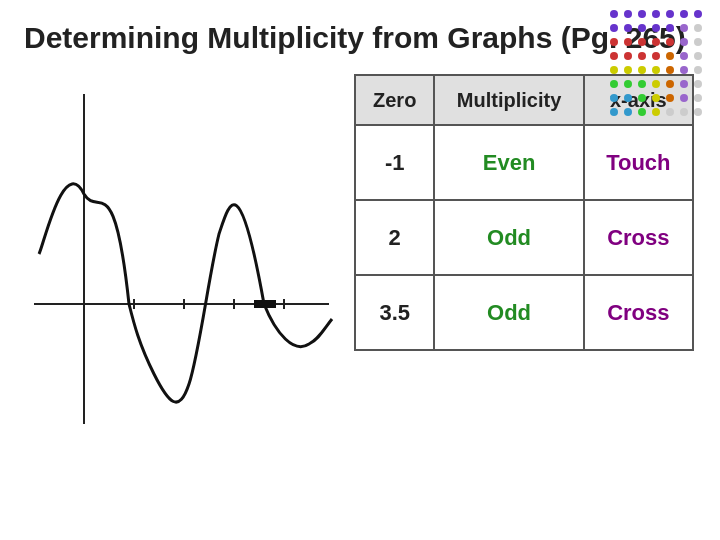 This screenshot has width=720, height=540. I want to click on cell-multiplicity-0: Even, so click(508, 162).